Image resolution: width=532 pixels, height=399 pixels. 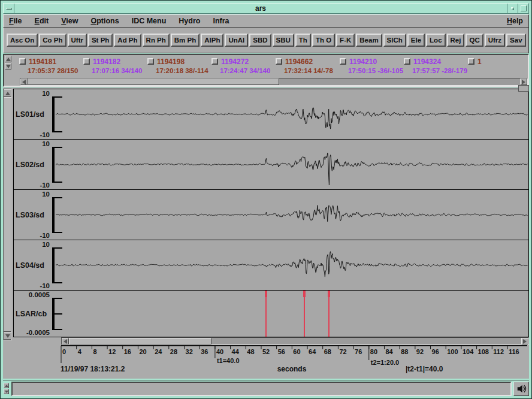 What do you see at coordinates (24, 81) in the screenshot?
I see `event-scroll-left-button` at bounding box center [24, 81].